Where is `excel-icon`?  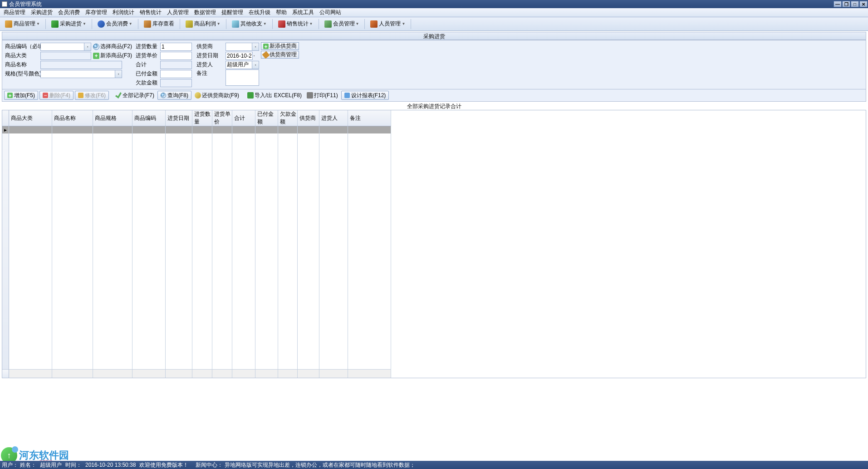
excel-icon is located at coordinates (250, 95).